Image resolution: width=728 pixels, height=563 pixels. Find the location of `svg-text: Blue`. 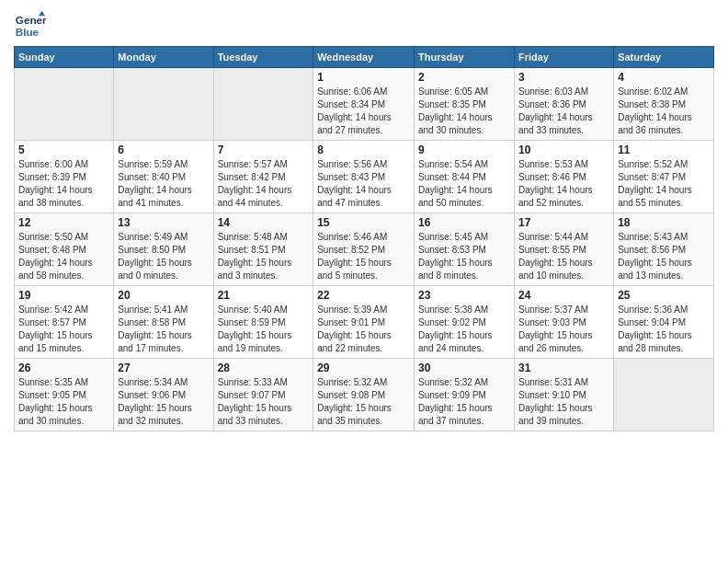

svg-text: Blue is located at coordinates (28, 31).